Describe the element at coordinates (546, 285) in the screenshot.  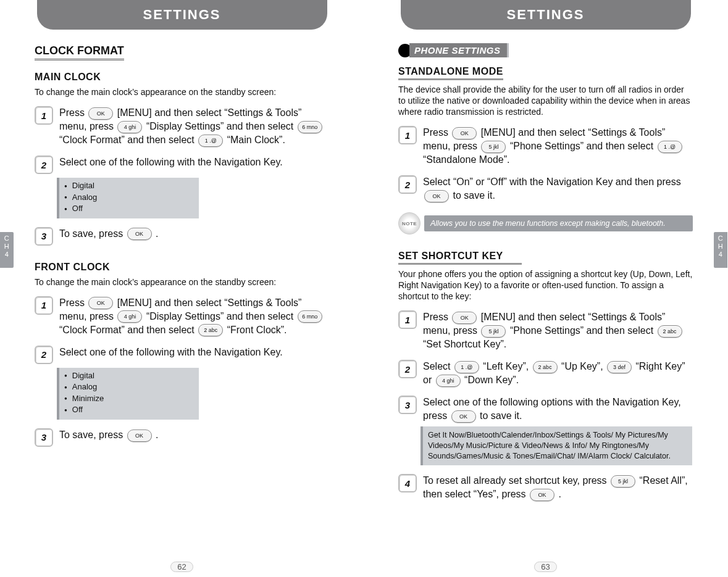
I see `shortcut-desc: Your phone offers you the option of assi…` at that location.